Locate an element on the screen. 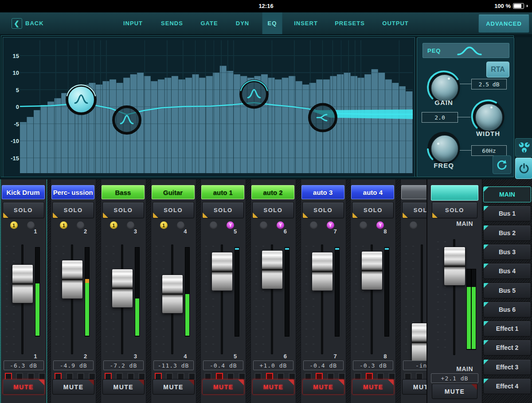 Image resolution: width=532 pixels, height=403 pixels. level-meter is located at coordinates (237, 292).